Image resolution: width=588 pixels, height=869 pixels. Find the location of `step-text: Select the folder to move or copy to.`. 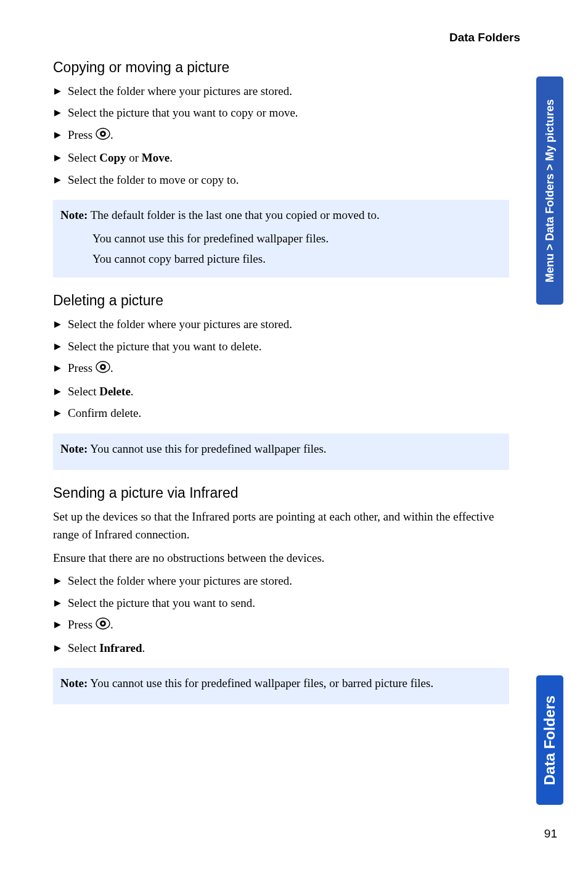

step-text: Select the folder to move or copy to. is located at coordinates (153, 180).